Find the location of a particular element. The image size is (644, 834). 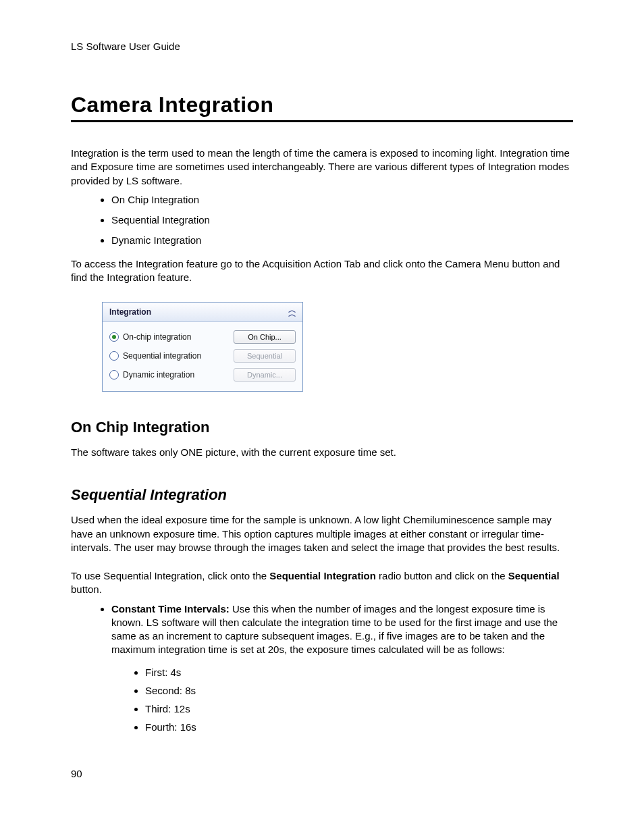

dynamic-button: Dynamic... is located at coordinates (265, 375).